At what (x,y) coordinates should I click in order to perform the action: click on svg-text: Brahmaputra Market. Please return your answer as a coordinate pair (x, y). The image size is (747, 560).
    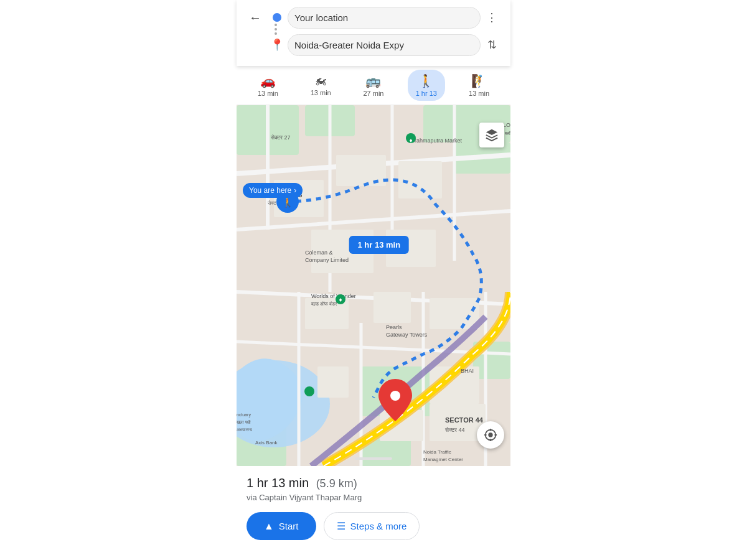
    Looking at the image, I should click on (437, 141).